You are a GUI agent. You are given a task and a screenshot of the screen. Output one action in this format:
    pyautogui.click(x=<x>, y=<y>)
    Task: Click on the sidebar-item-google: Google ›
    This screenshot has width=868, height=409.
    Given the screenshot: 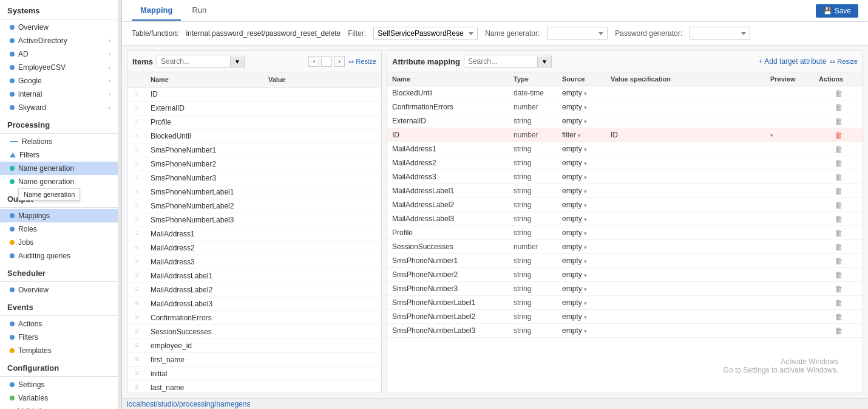 What is the action you would take?
    pyautogui.click(x=59, y=81)
    